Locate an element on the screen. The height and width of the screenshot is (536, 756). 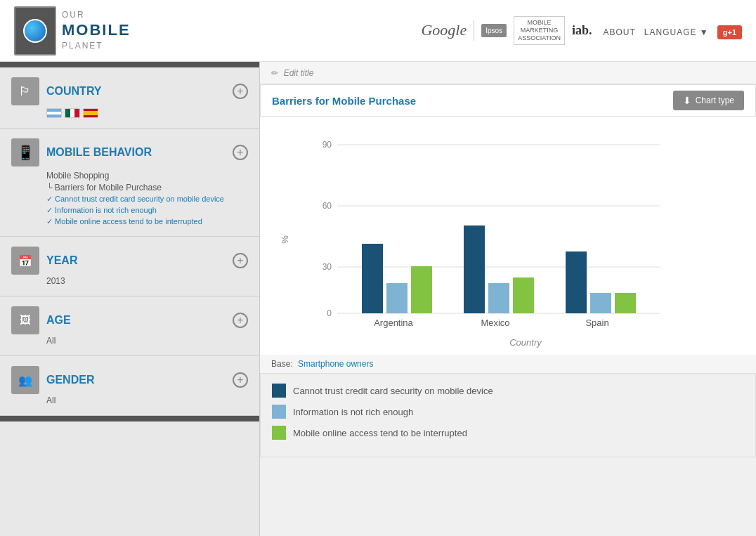
age-value: All is located at coordinates (148, 341).